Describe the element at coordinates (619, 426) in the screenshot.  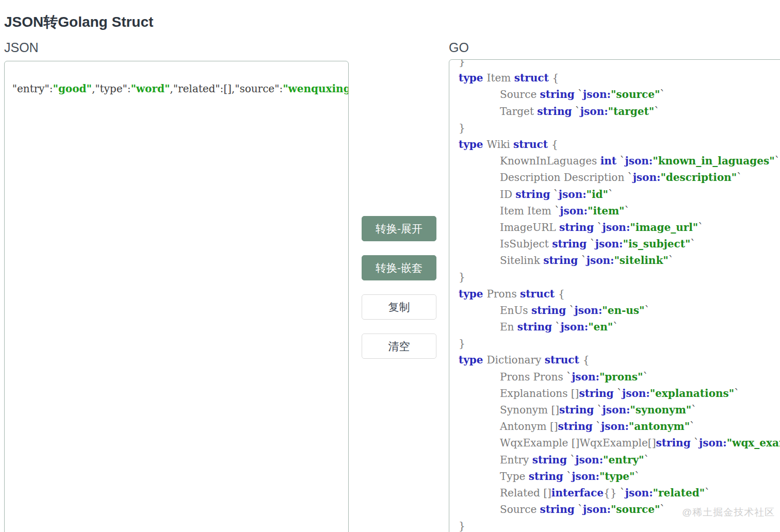
I see `go-code-line: Antonym []string `json:"antonym"`` at that location.